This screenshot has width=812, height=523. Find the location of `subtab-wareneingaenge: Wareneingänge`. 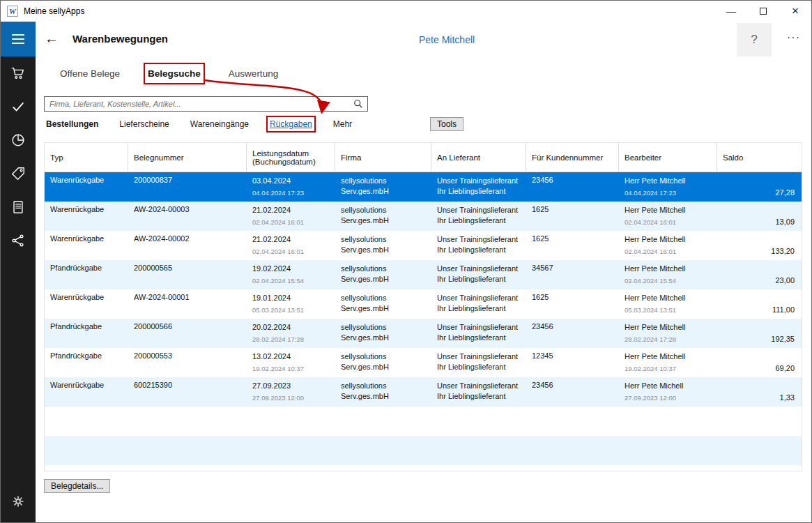

subtab-wareneingaenge: Wareneingänge is located at coordinates (220, 124).